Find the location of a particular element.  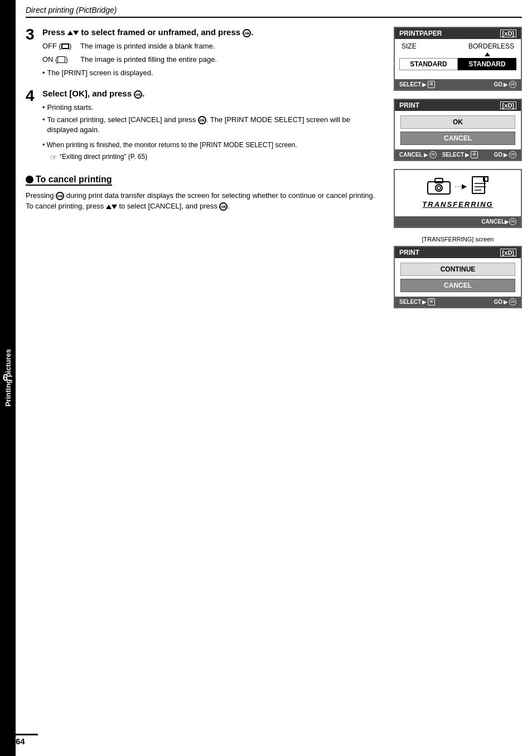

screen2-cancel-item: CANCEL is located at coordinates (458, 138).